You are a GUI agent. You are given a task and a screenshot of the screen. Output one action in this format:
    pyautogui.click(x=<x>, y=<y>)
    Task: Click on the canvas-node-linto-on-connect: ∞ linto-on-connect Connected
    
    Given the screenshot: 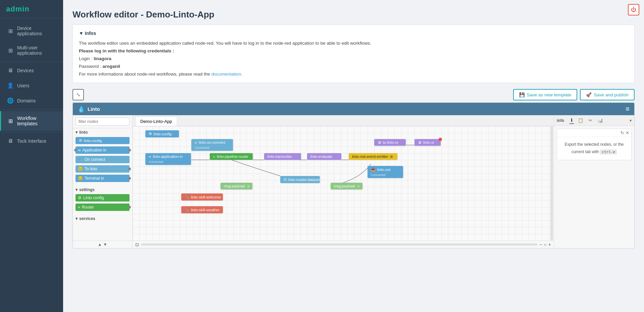 What is the action you would take?
    pyautogui.click(x=212, y=145)
    